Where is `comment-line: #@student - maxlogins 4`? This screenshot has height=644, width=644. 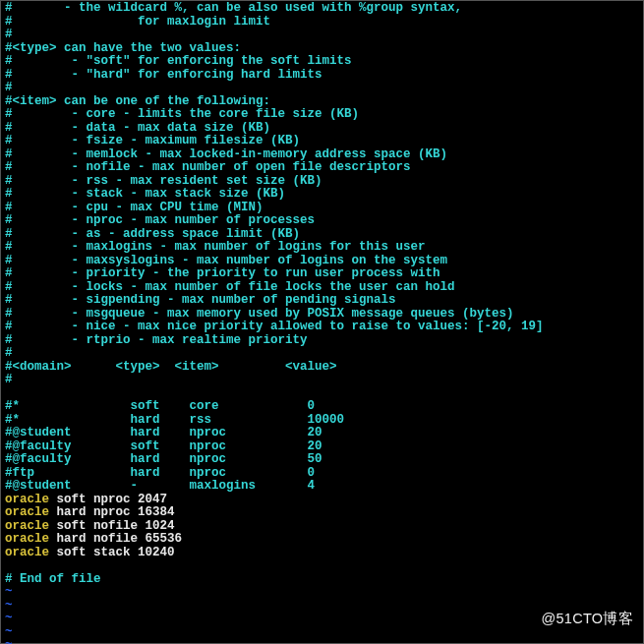 comment-line: #@student - maxlogins 4 is located at coordinates (322, 487).